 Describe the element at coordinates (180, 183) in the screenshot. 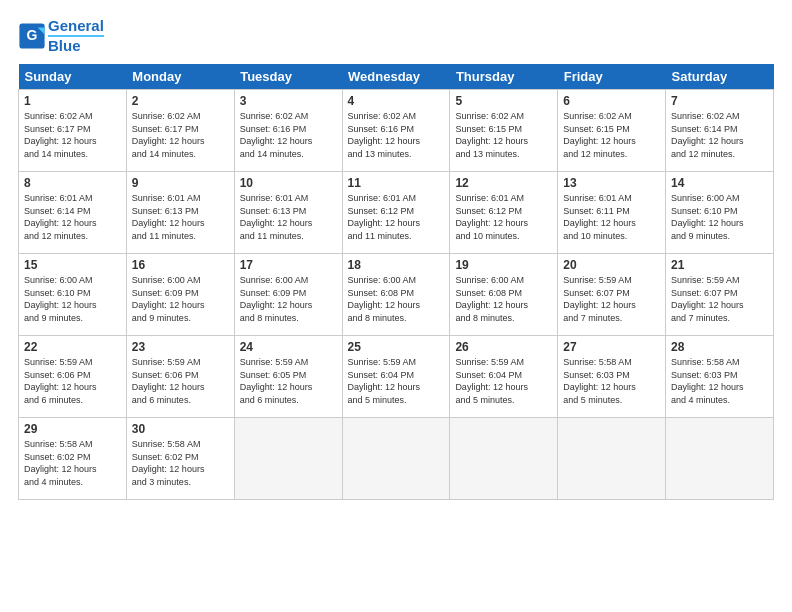

I see `day-number: 9` at that location.